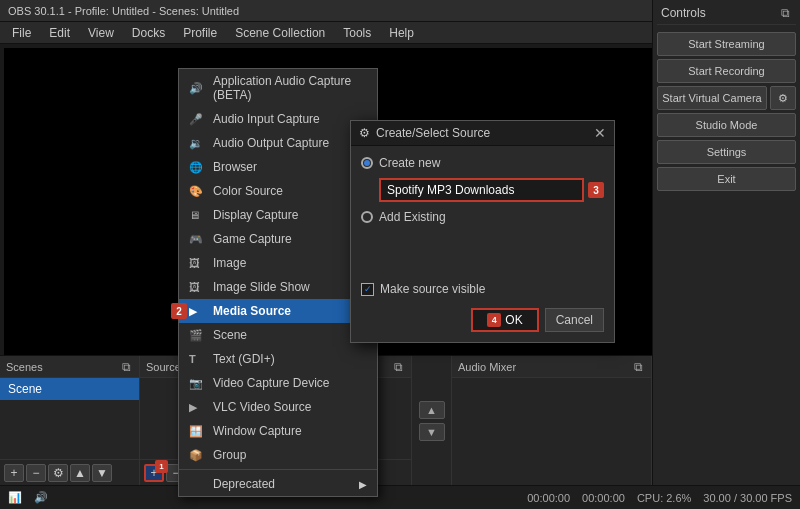 The height and width of the screenshot is (509, 800). Describe the element at coordinates (278, 470) in the screenshot. I see `ctx-divider` at that location.